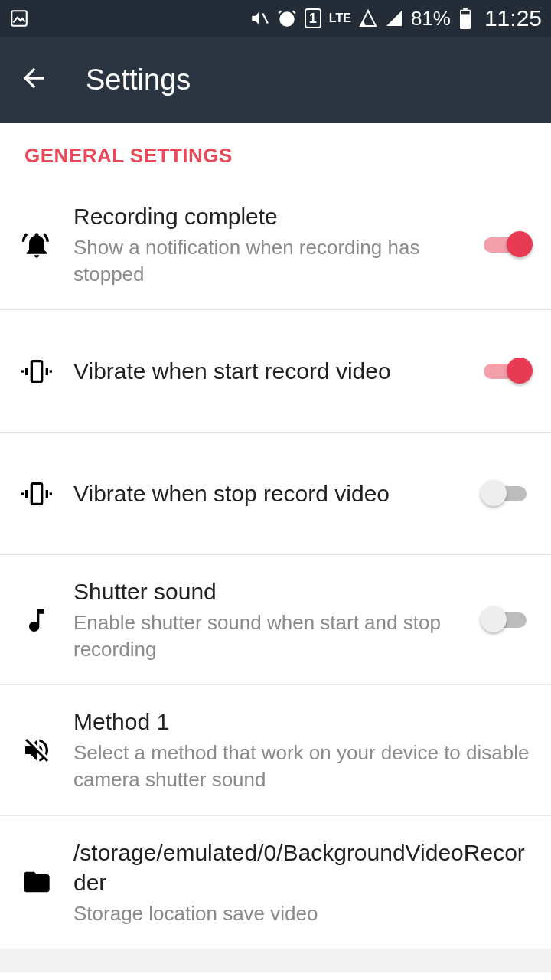  What do you see at coordinates (268, 493) in the screenshot?
I see `setting-title: Vibrate when stop record video` at bounding box center [268, 493].